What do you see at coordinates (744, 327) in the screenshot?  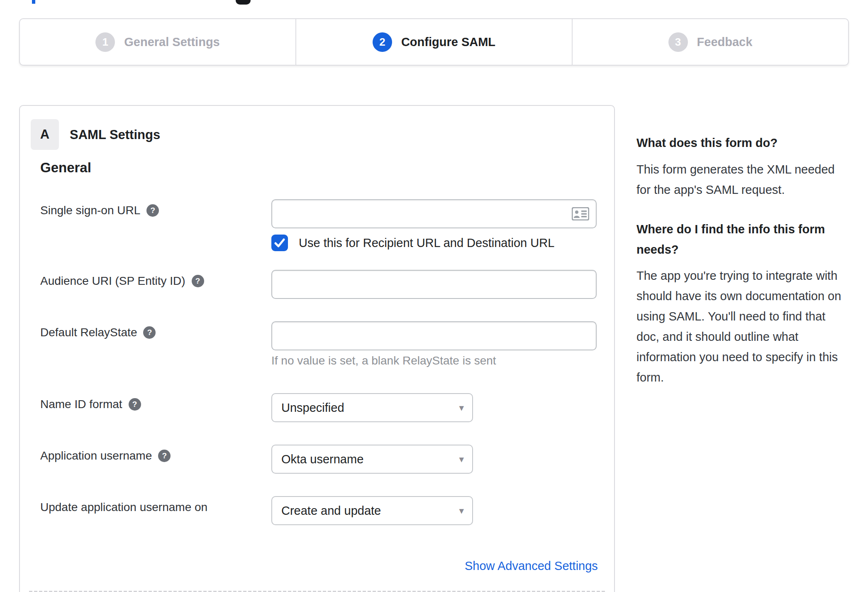 I see `sidebar-section2-body: The app you're trying to integrate with …` at bounding box center [744, 327].